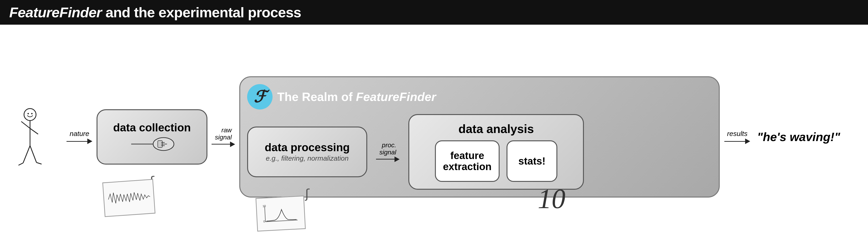 This screenshot has width=868, height=251. Describe the element at coordinates (467, 161) in the screenshot. I see `feature-extraction-title: feature extraction` at that location.